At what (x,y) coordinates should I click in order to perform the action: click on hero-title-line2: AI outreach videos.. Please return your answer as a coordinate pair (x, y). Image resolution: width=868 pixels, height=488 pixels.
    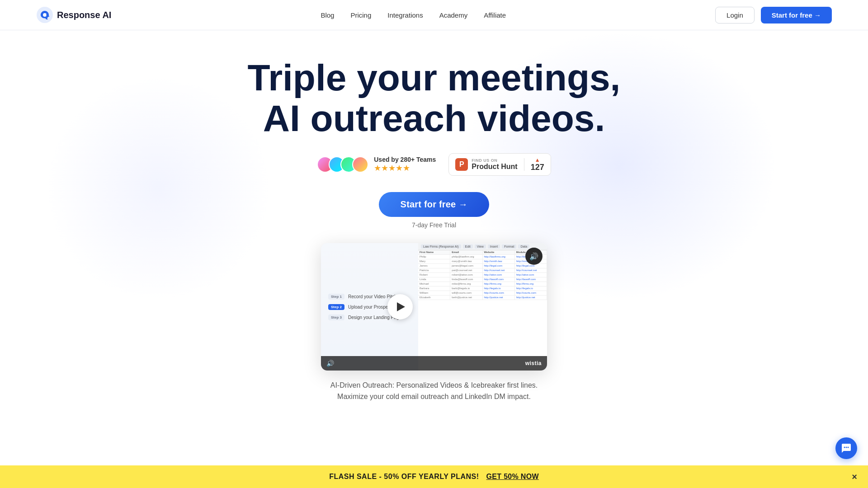
    Looking at the image, I should click on (434, 118).